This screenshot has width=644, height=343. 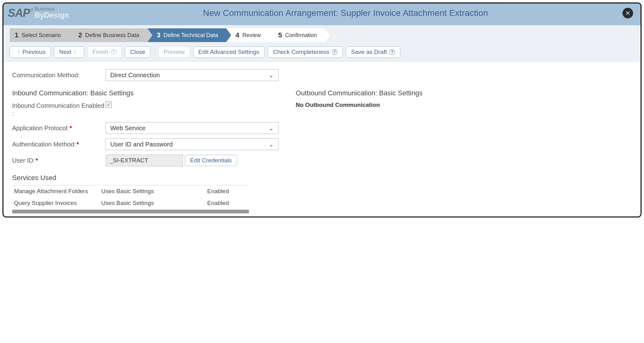 What do you see at coordinates (59, 75) in the screenshot?
I see `communication-method-label: Communication Method:` at bounding box center [59, 75].